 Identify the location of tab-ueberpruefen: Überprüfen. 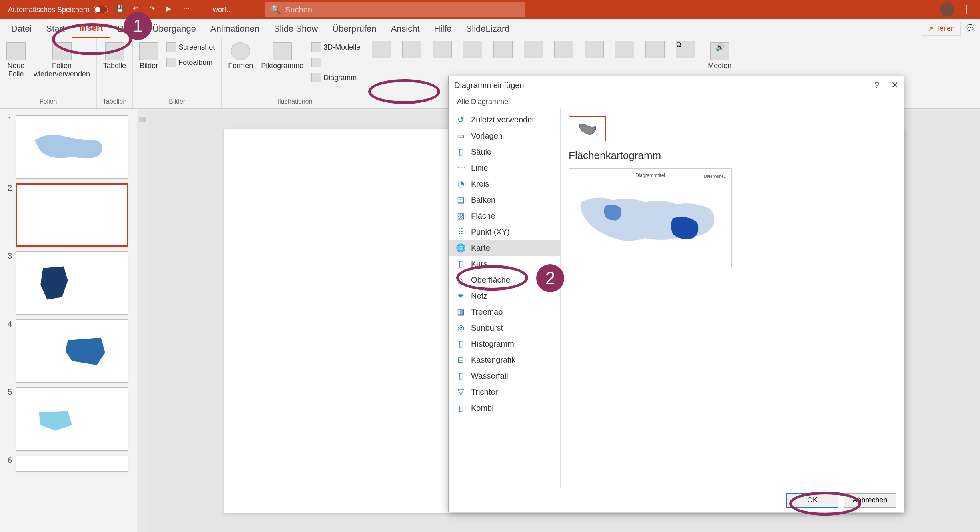
(354, 29).